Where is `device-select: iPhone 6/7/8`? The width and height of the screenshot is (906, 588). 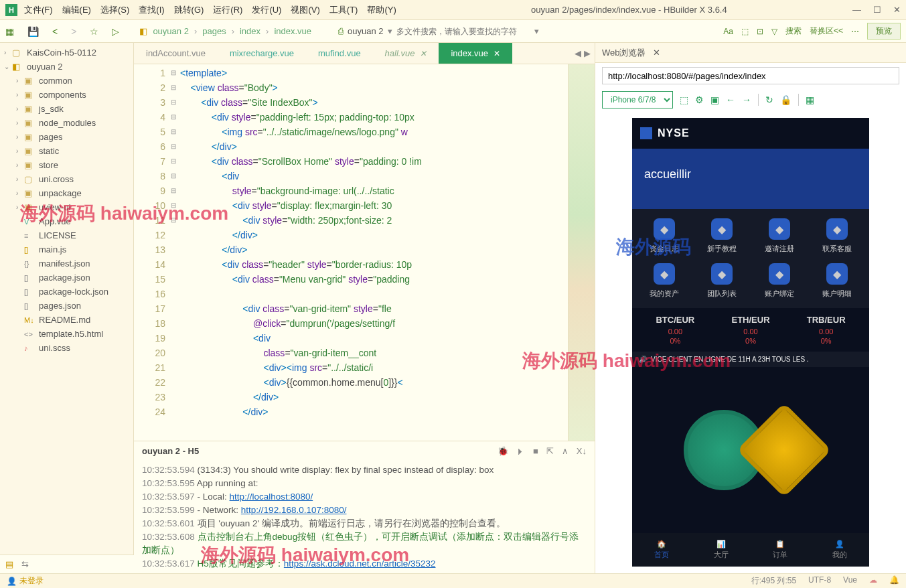 device-select: iPhone 6/7/8 is located at coordinates (637, 100).